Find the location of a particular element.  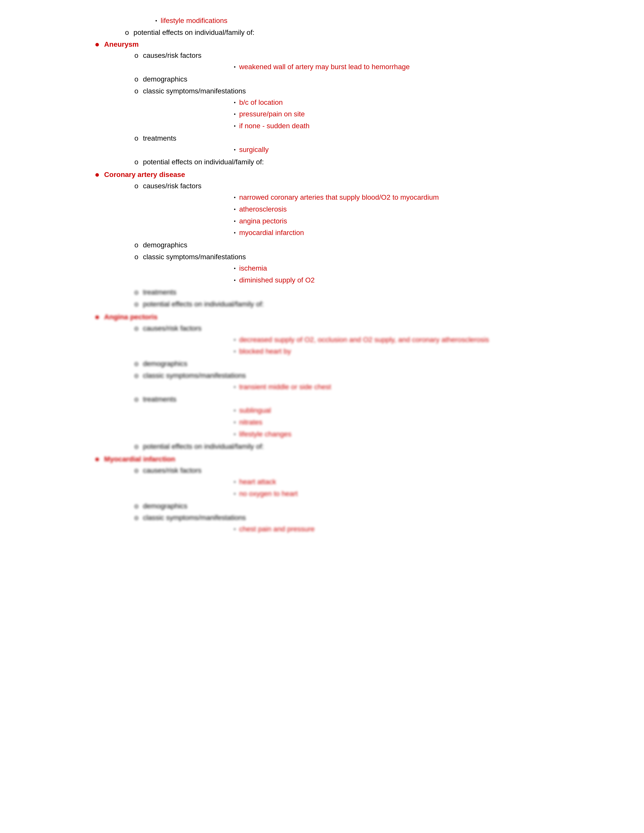

list-item: • transient middle or side chest is located at coordinates (282, 387).